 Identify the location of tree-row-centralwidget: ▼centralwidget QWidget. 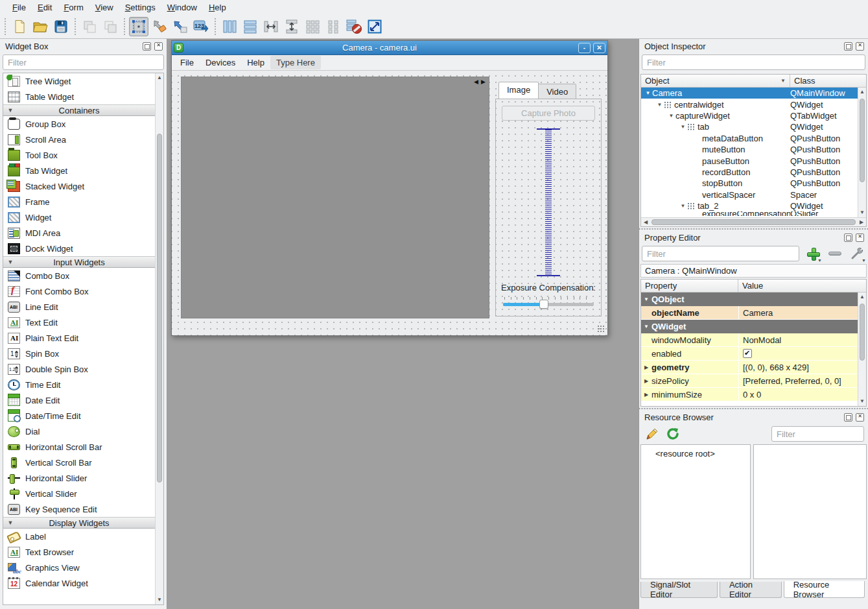
(753, 104).